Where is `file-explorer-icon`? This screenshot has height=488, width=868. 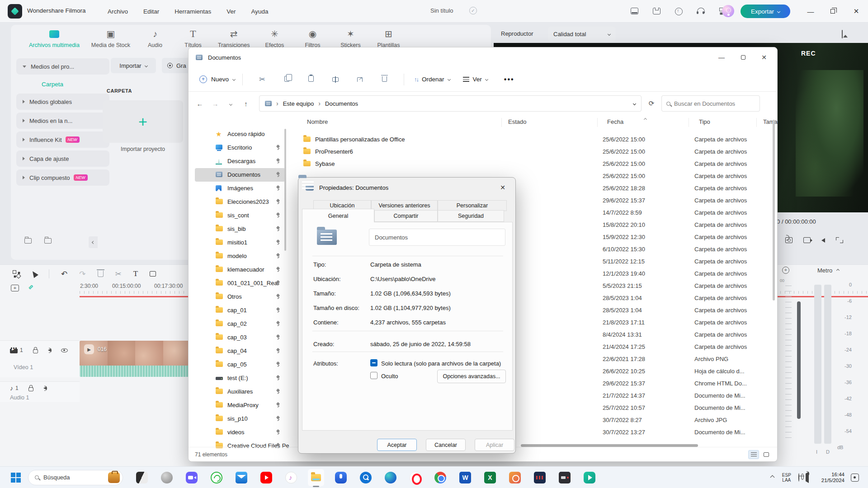
file-explorer-icon is located at coordinates (316, 478).